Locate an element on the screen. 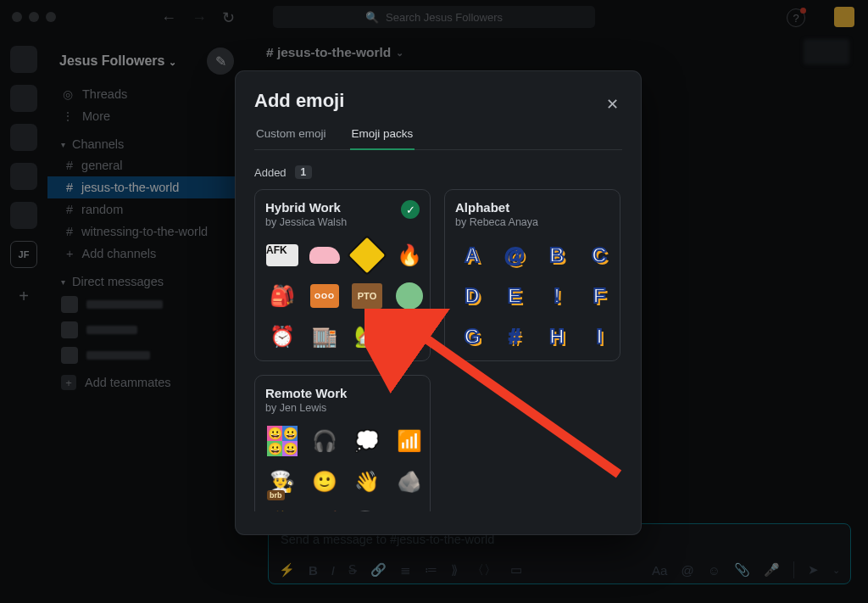  search-placeholder: Search Jesus Followers is located at coordinates (444, 17).